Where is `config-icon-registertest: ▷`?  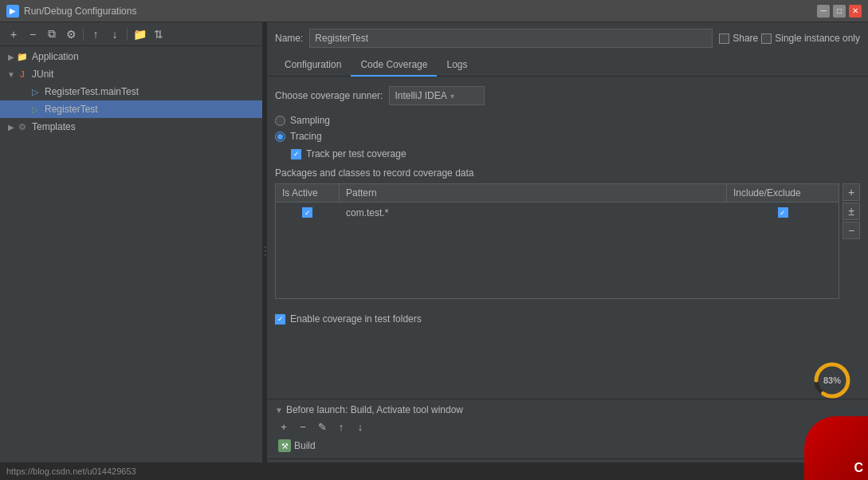
config-icon-registertest: ▷ is located at coordinates (35, 109).